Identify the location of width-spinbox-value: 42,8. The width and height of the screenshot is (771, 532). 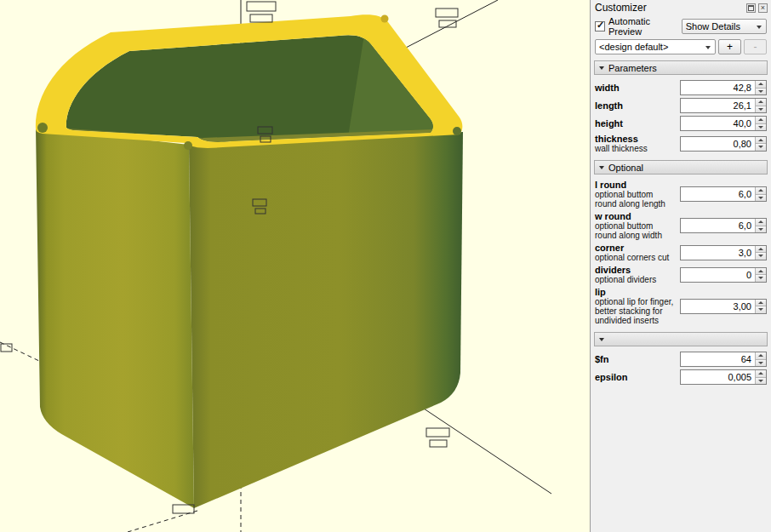
(723, 88).